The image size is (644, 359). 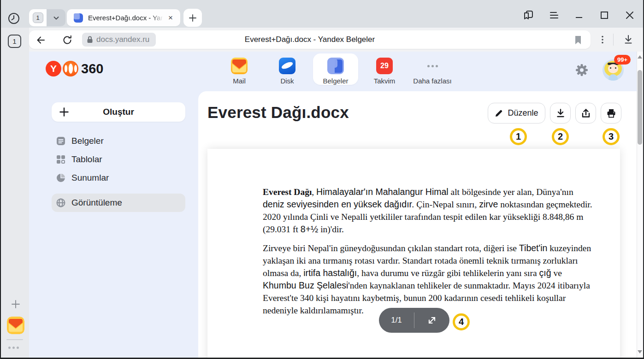 What do you see at coordinates (336, 66) in the screenshot?
I see `docs-icon` at bounding box center [336, 66].